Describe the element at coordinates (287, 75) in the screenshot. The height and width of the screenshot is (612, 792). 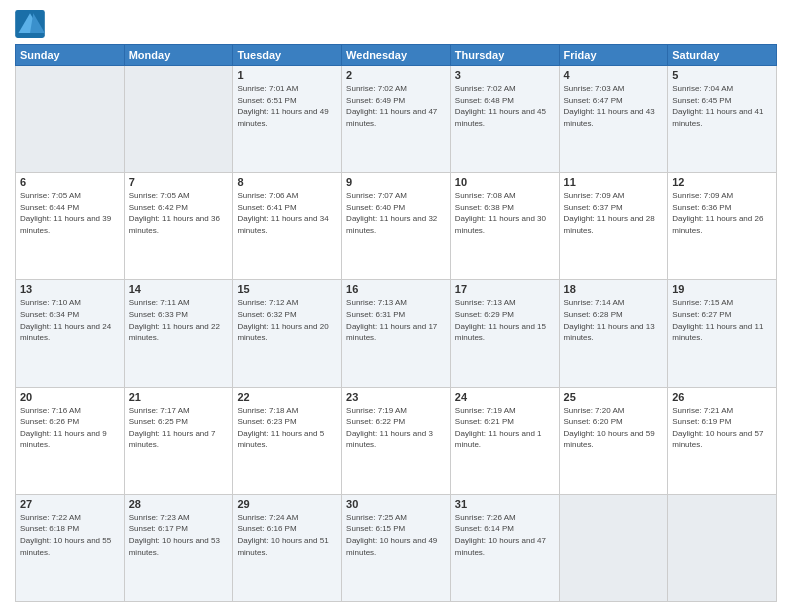
I see `day-number: 1` at that location.